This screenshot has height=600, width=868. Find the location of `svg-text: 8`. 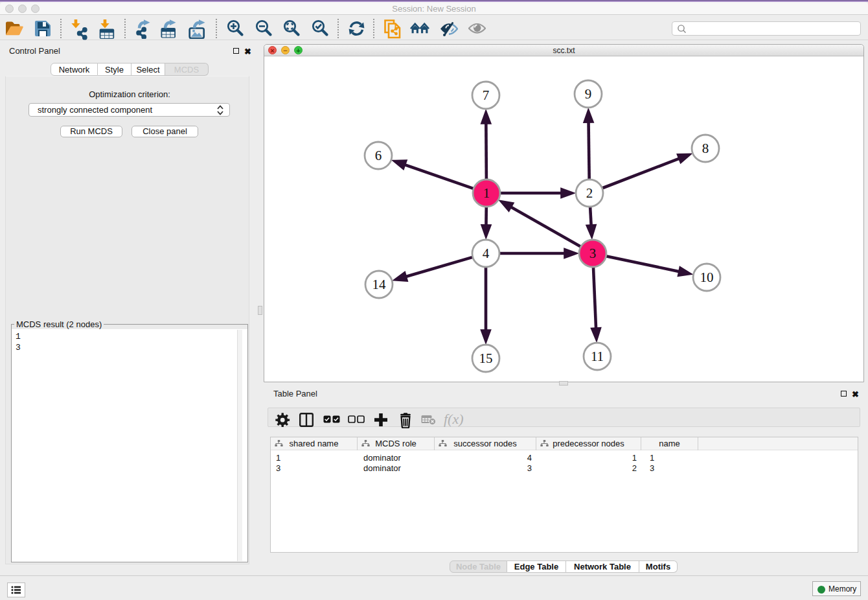

svg-text: 8 is located at coordinates (706, 148).